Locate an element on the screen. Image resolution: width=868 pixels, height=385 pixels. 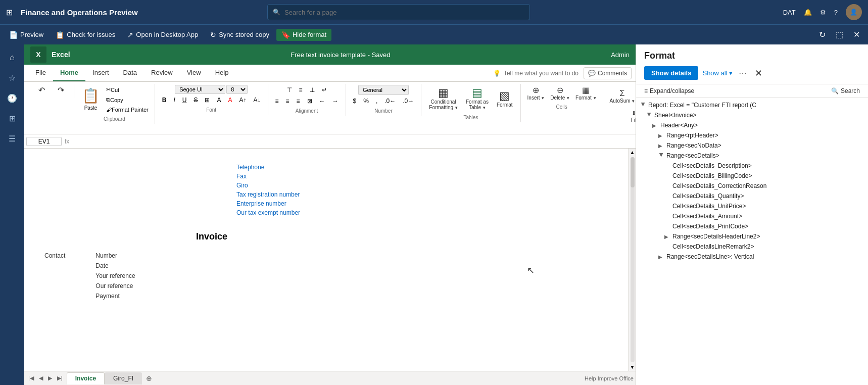
italic-button: I is located at coordinates (174, 100).